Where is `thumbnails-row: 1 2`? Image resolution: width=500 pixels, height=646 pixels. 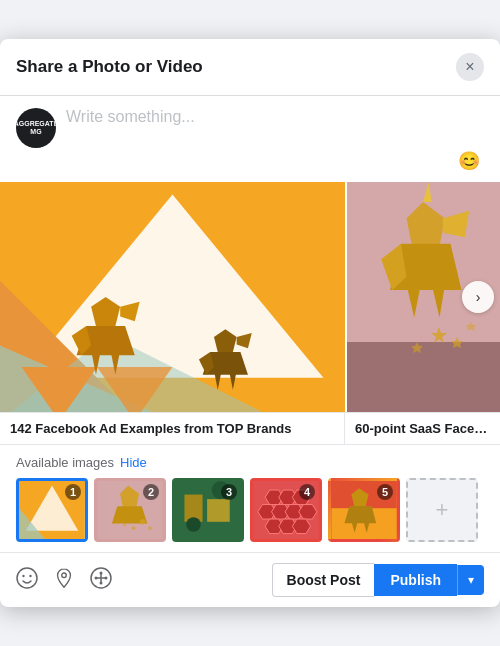
thumbnails-row: 1 2 is located at coordinates (250, 510).